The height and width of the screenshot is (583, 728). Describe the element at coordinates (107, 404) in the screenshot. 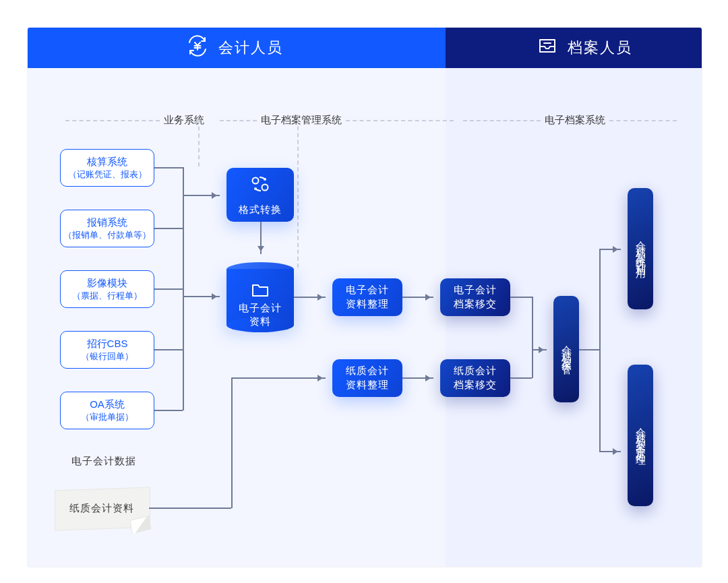

I see `source-title: OA系统` at that location.